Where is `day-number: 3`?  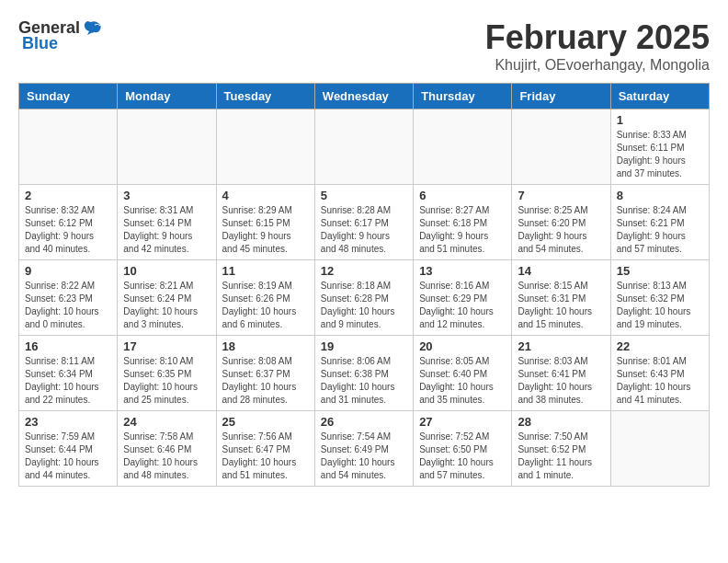
day-number: 3 is located at coordinates (166, 195).